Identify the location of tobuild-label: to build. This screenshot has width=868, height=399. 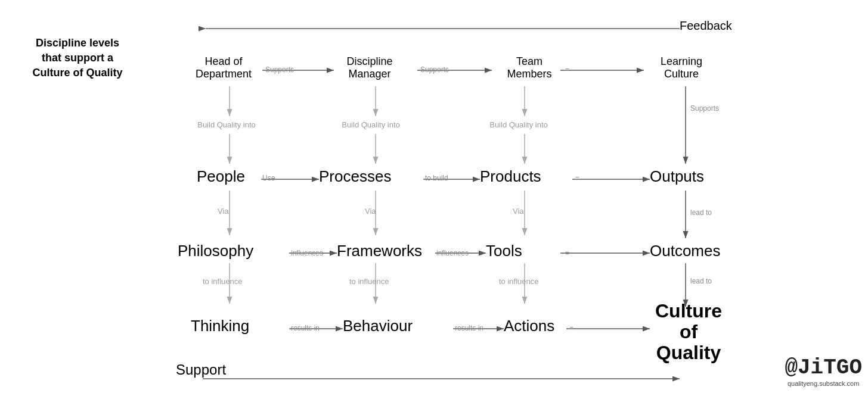
(436, 178).